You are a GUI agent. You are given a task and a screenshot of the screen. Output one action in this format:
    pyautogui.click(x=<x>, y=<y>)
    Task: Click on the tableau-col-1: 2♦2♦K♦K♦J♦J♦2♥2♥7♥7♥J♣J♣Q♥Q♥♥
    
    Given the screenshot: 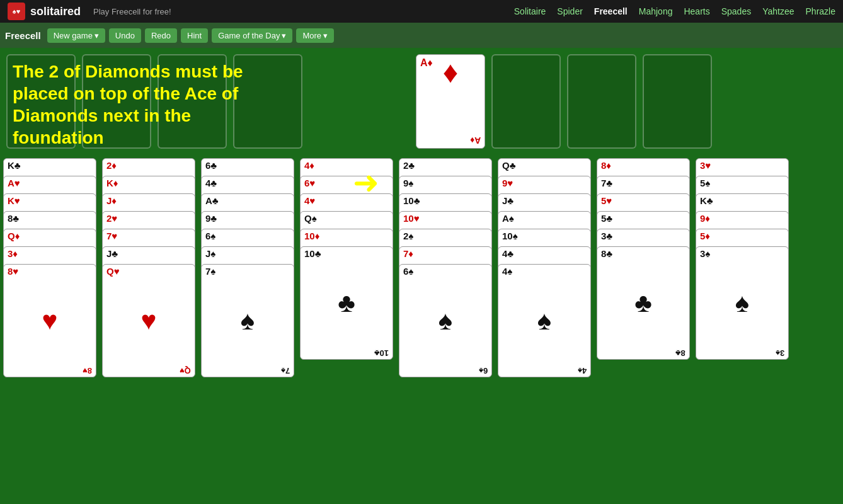 What is the action you would take?
    pyautogui.click(x=149, y=271)
    